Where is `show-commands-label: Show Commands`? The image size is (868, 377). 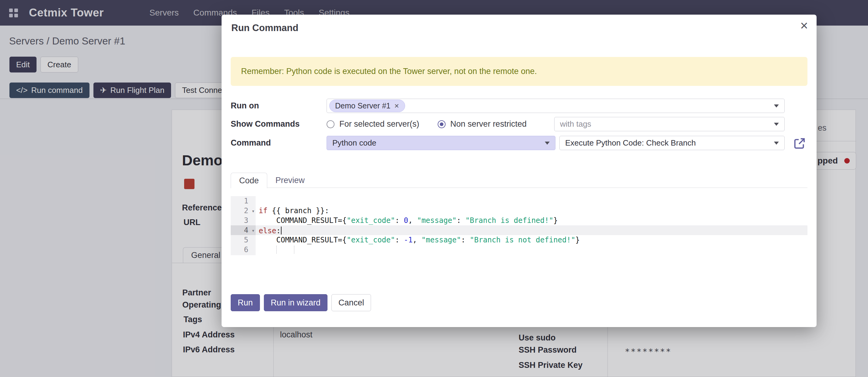
show-commands-label: Show Commands is located at coordinates (266, 124).